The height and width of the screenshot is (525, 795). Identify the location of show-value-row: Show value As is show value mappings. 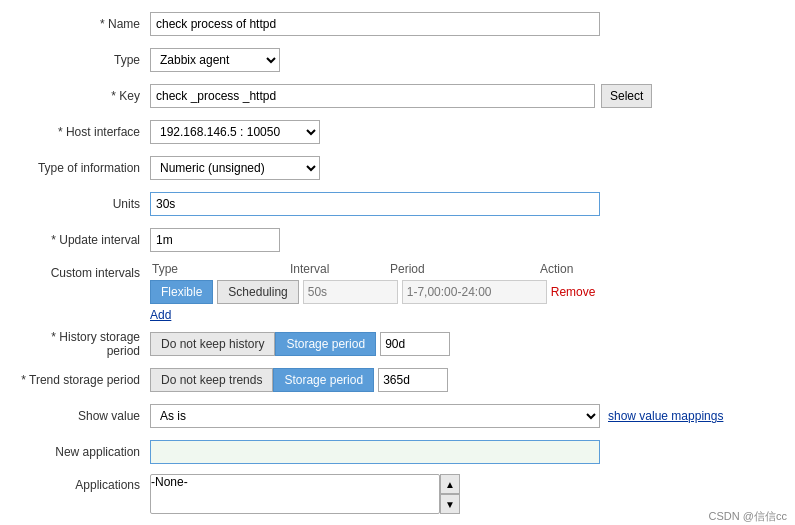
(398, 416).